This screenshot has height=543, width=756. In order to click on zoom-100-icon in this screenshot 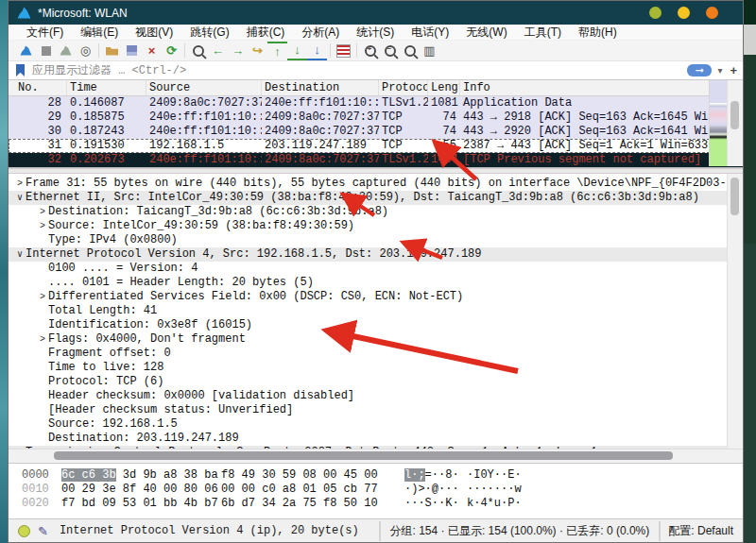, I will do `click(410, 51)`.